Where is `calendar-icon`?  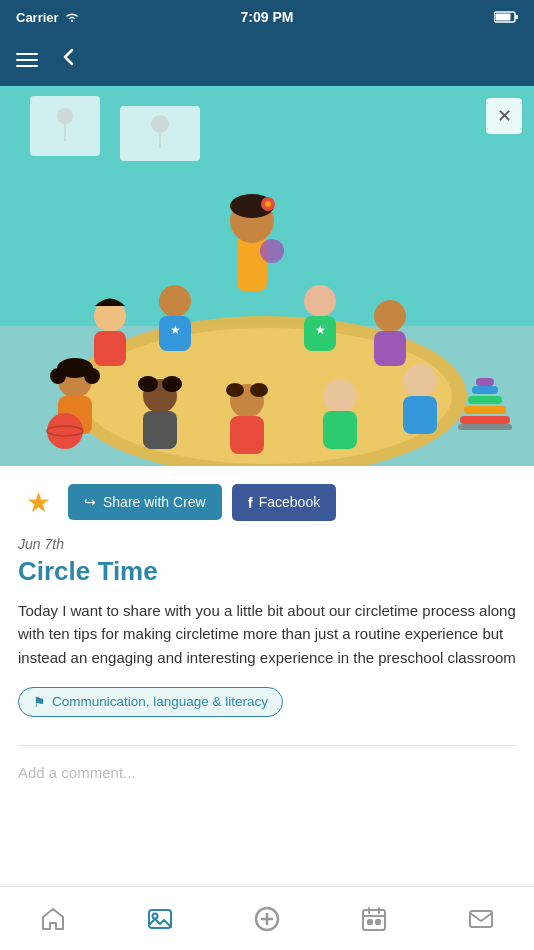 calendar-icon is located at coordinates (374, 919).